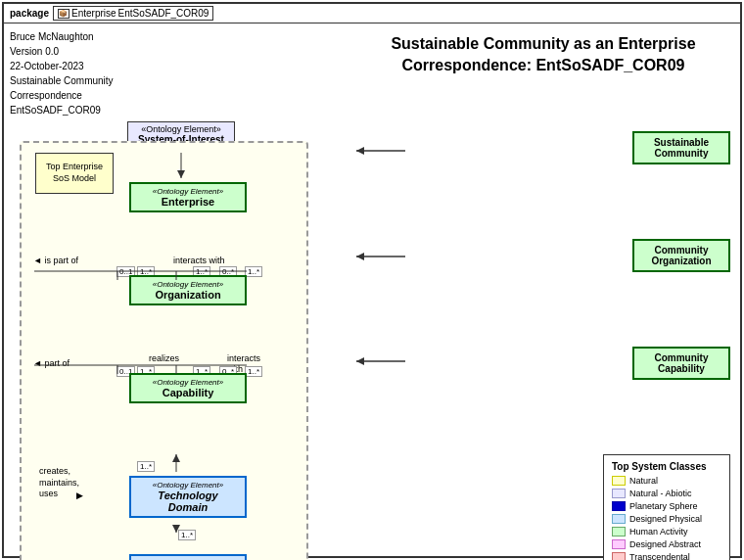 This screenshot has height=560, width=744. I want to click on version: Version 0.0, so click(175, 51).